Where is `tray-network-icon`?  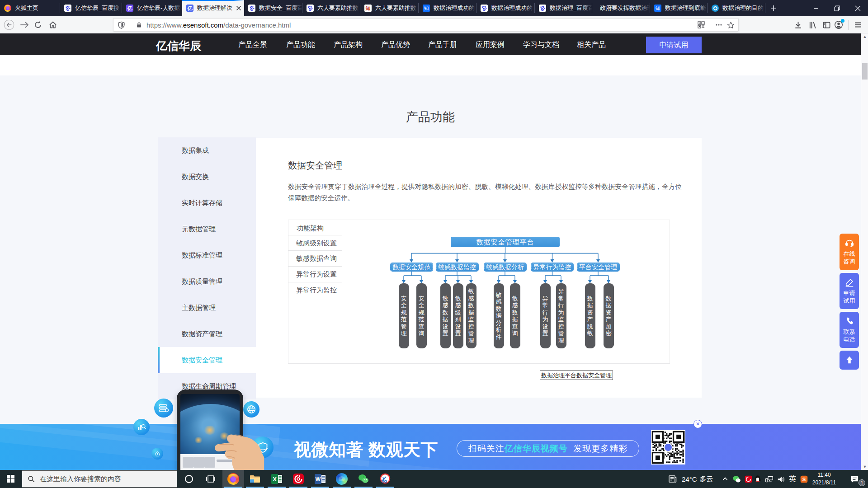 tray-network-icon is located at coordinates (769, 479).